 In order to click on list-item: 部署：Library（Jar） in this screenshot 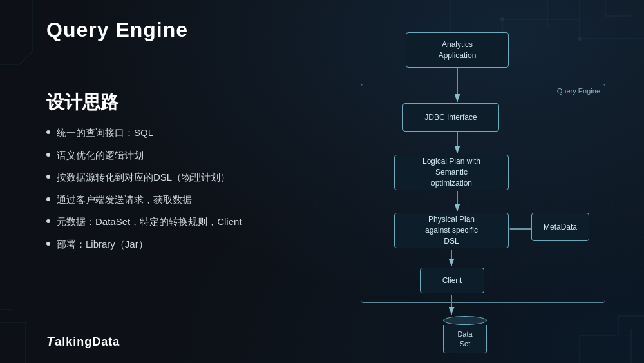, I will do `click(194, 245)`.